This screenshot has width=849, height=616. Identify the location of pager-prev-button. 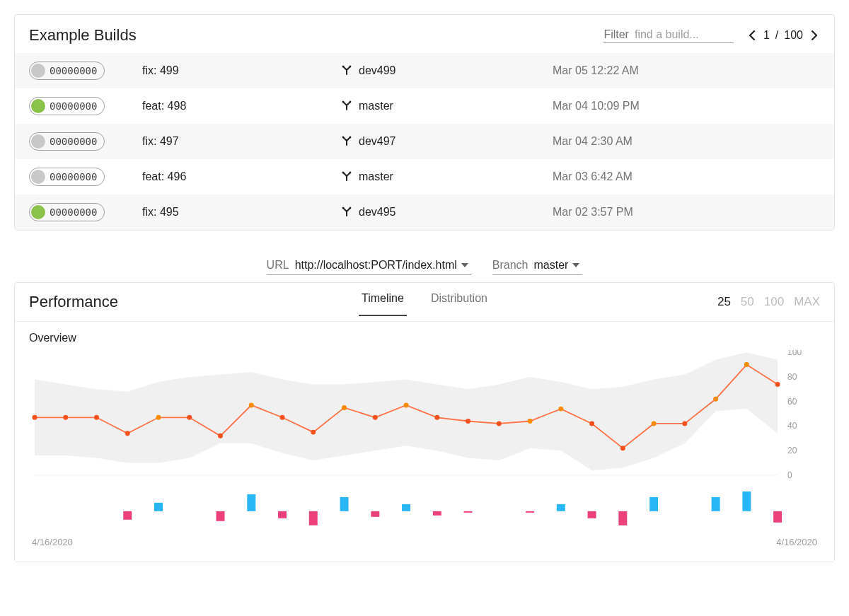
(752, 35).